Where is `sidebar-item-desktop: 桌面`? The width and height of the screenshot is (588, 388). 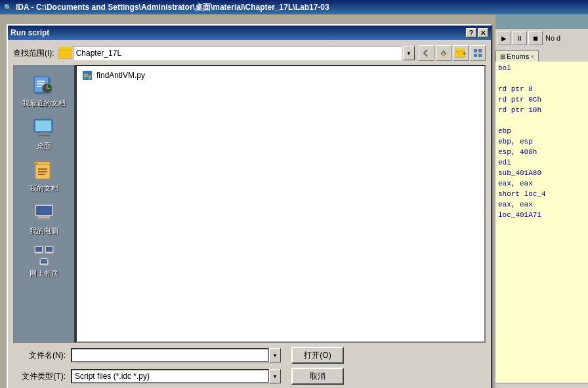 sidebar-item-desktop: 桌面 is located at coordinates (44, 134).